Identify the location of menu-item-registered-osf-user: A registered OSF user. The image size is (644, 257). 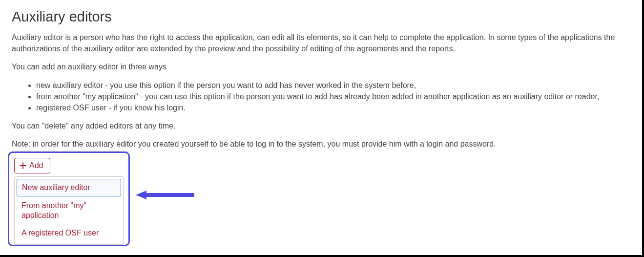
(69, 233).